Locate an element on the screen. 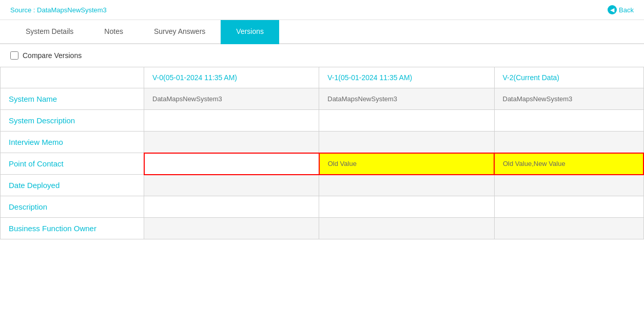 The image size is (644, 318). table-row: Point of ContactOld ValueOld Value,New V… is located at coordinates (322, 164).